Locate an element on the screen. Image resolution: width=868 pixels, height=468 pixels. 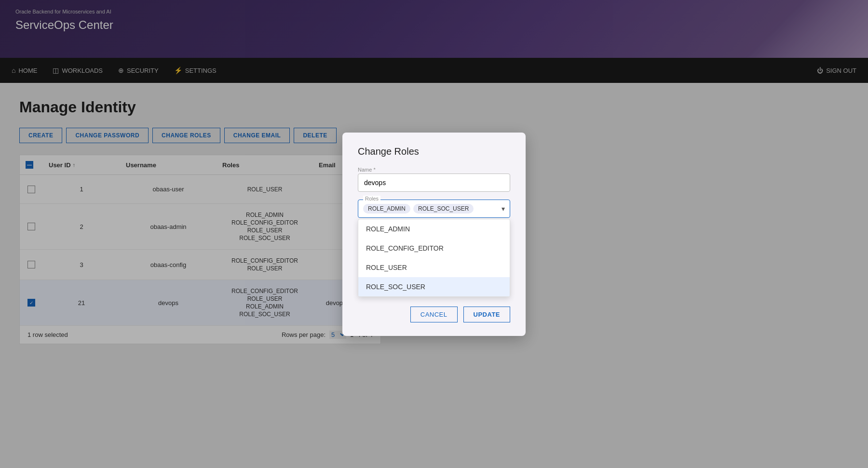
dialog-title: Change Roles is located at coordinates (434, 151).